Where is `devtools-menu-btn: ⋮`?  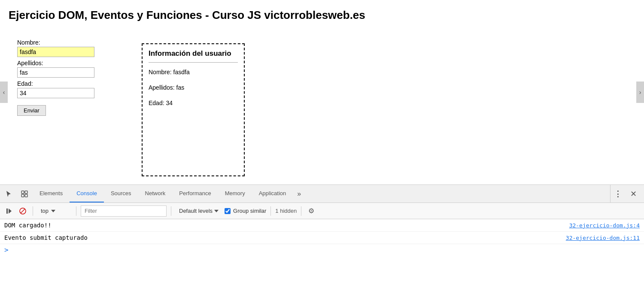 devtools-menu-btn: ⋮ is located at coordinates (618, 194).